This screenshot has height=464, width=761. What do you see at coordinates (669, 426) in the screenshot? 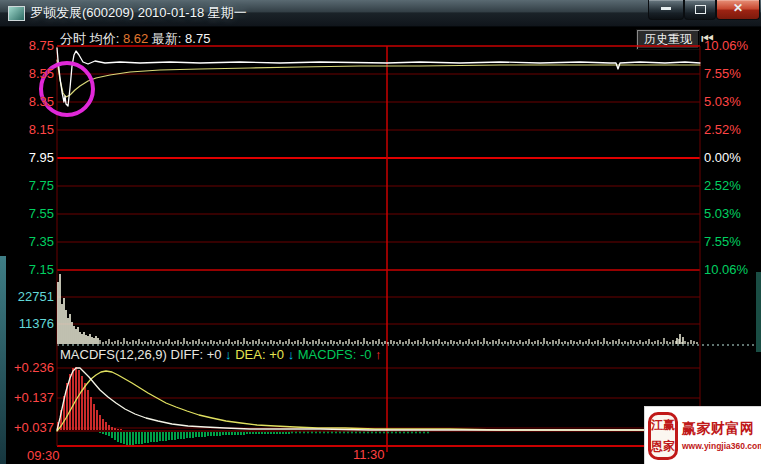
I see `seal-char: 赢` at bounding box center [669, 426].